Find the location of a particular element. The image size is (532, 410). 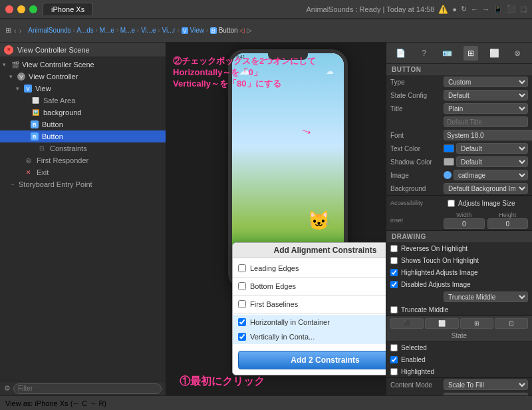

adjusts-image-size-checkbox is located at coordinates (451, 204).